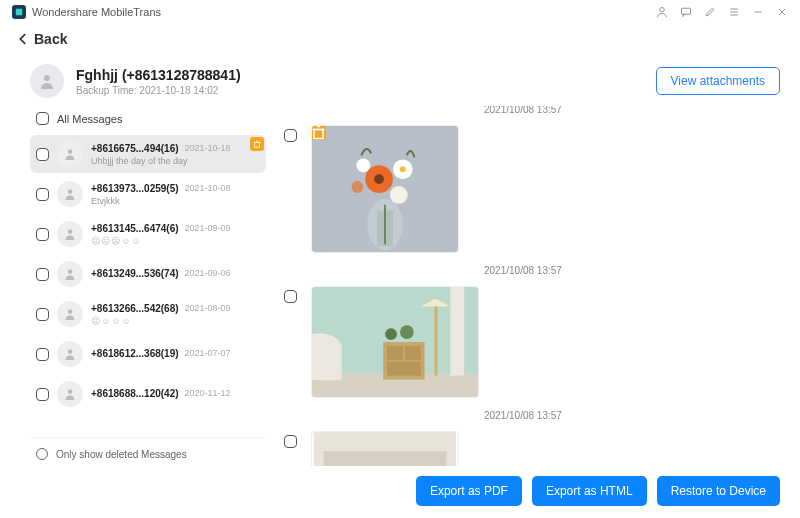 The image size is (800, 518). Describe the element at coordinates (758, 12) in the screenshot. I see `minimize-icon` at that location.